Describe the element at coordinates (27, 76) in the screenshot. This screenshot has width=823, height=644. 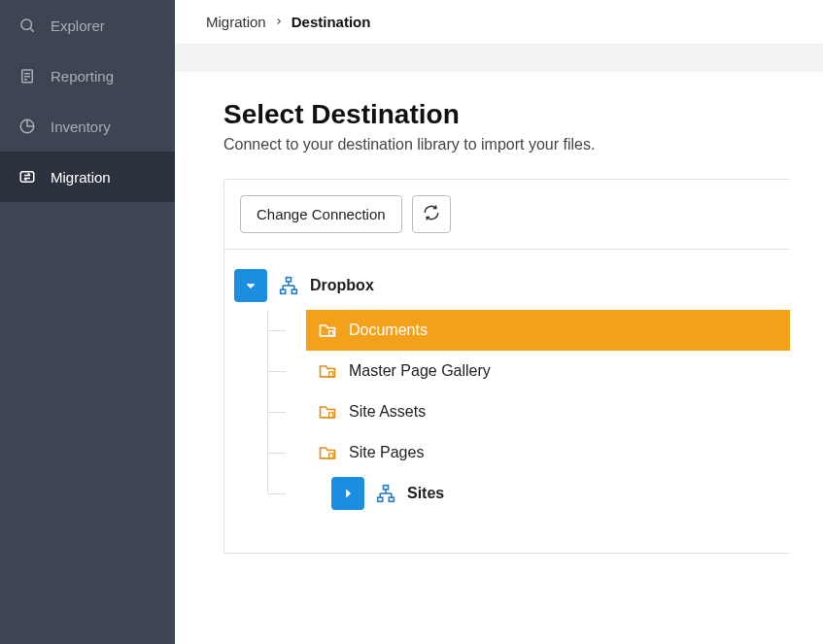
I see `clipboard-icon` at that location.